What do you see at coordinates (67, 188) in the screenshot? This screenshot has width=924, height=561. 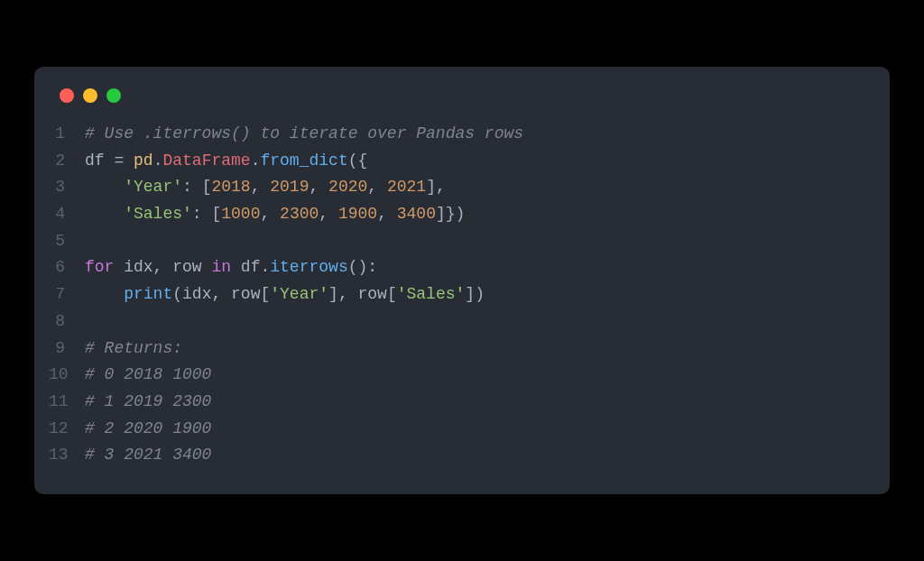 I see `line-number: 3` at bounding box center [67, 188].